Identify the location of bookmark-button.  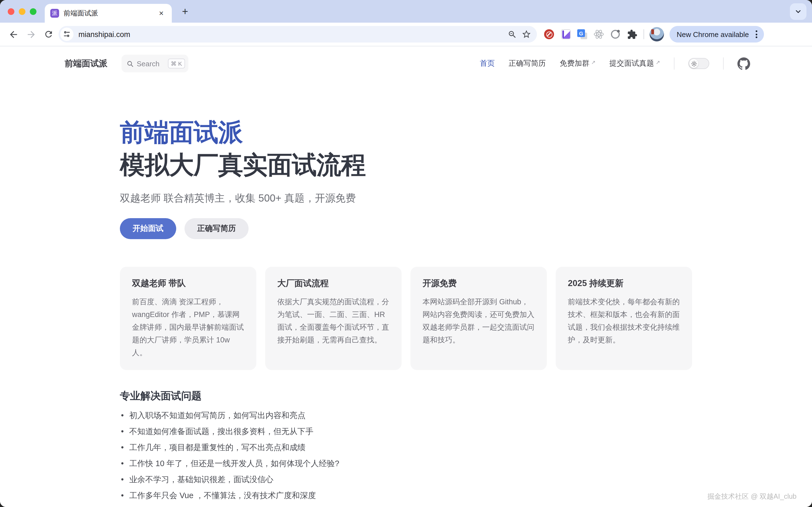
(527, 34).